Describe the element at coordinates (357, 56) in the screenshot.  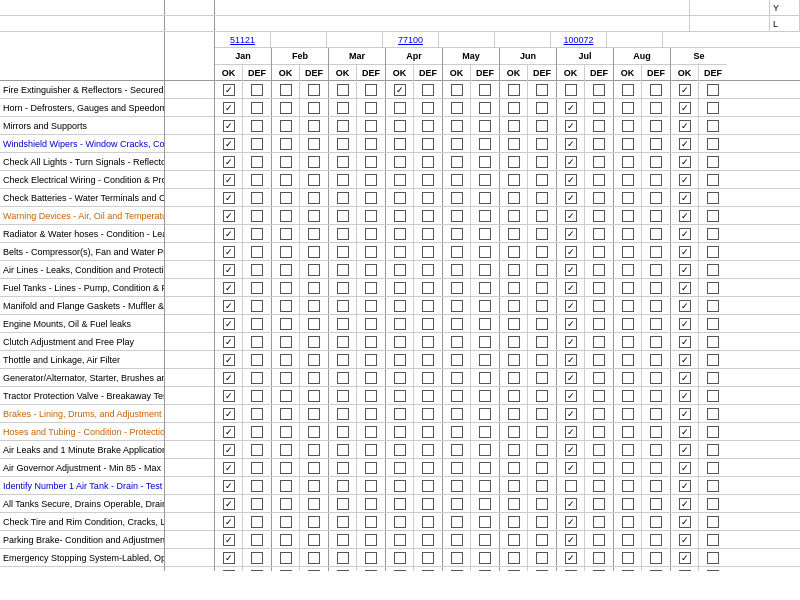
I see `month-label-mar: Mar` at that location.